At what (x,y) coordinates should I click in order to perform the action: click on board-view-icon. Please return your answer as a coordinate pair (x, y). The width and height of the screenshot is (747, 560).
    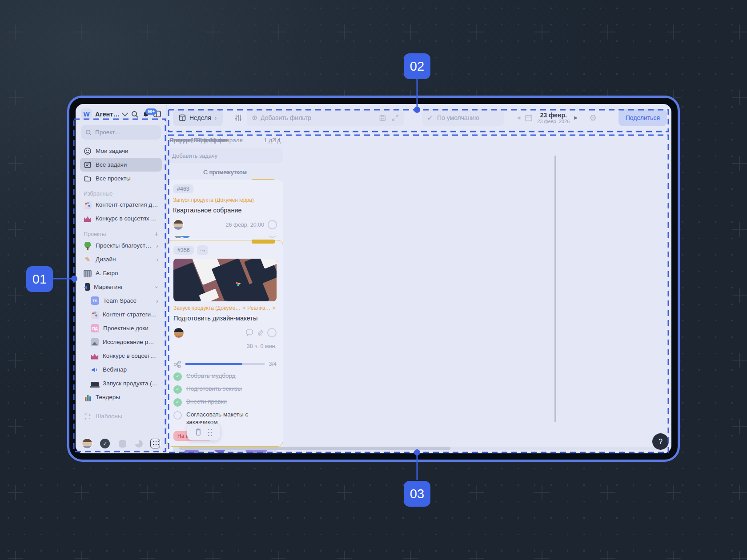
    Looking at the image, I should click on (182, 118).